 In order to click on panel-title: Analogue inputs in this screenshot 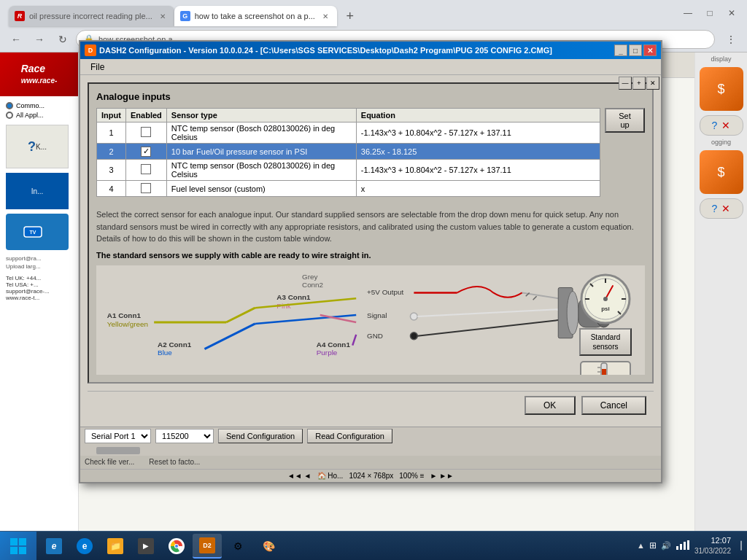, I will do `click(371, 96)`.